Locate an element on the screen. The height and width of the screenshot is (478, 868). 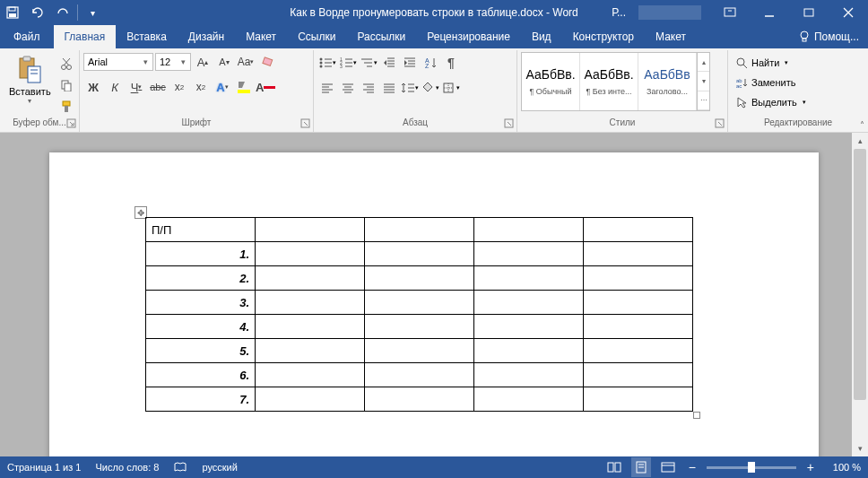
underline-button: Ч▾ is located at coordinates (136, 87).